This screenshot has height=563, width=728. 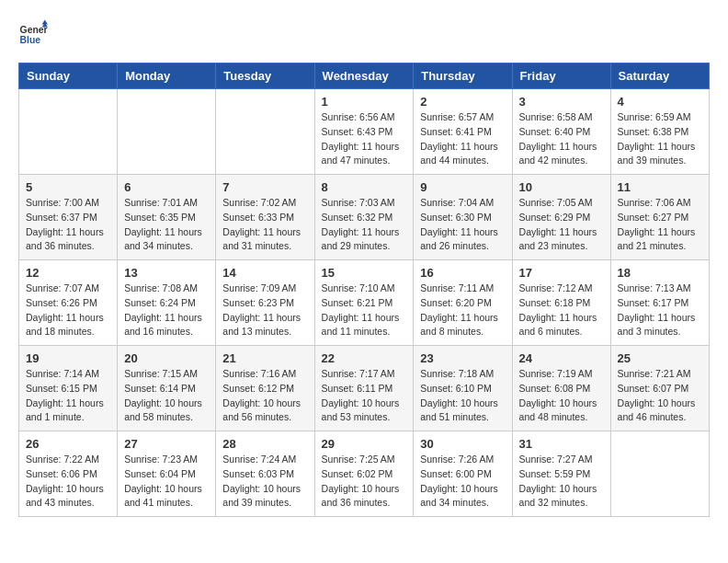 What do you see at coordinates (364, 140) in the screenshot?
I see `day-info: Sunrise: 6:56 AMSunset: 6:43 PMDaylight:…` at bounding box center [364, 140].